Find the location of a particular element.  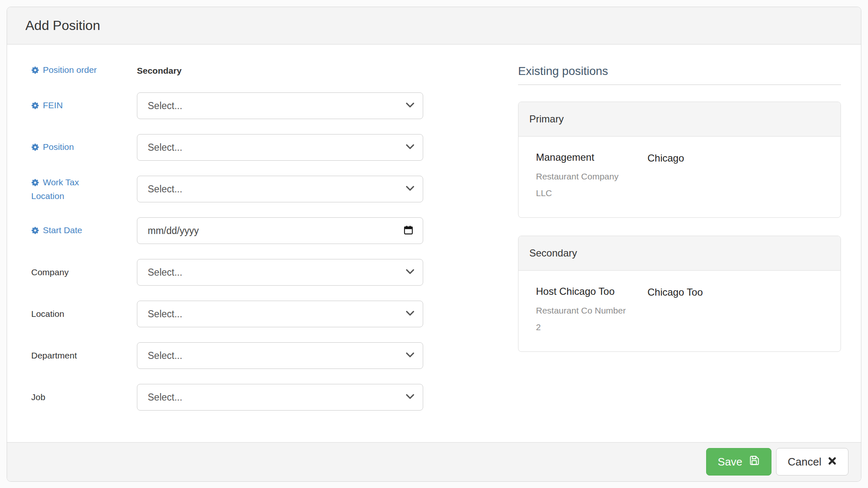

position-company: Restaurant Company LLC is located at coordinates (581, 185).